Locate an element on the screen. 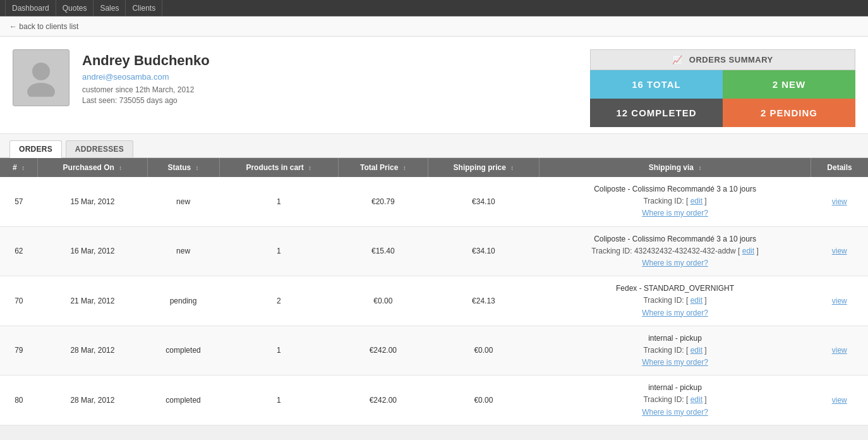  tabs-bar: Orders Addresses is located at coordinates (434, 146).